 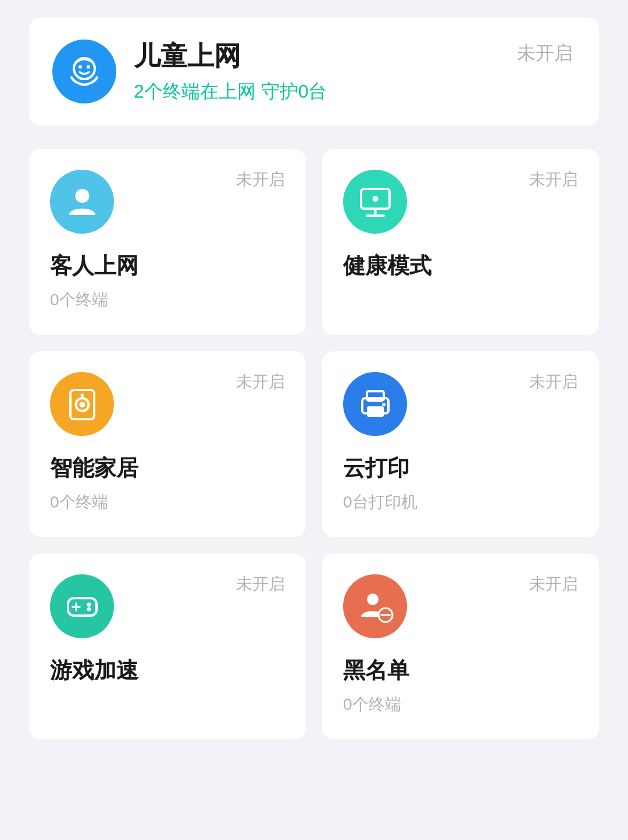 I want to click on smarthome-status: 未开启, so click(x=261, y=382).